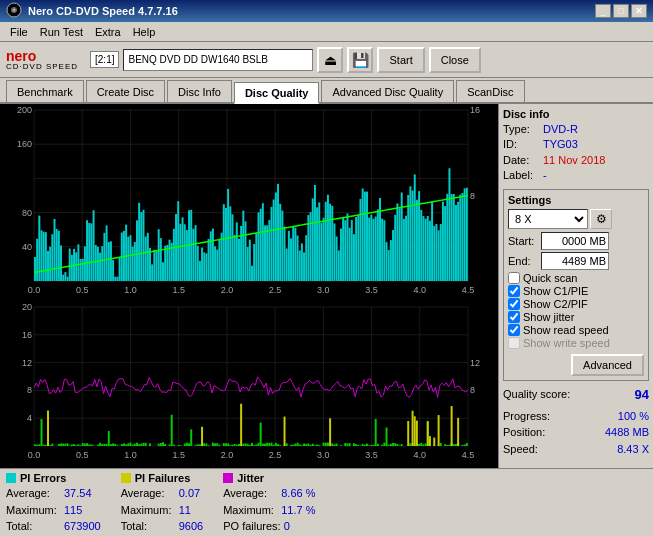 The image size is (653, 536). What do you see at coordinates (269, 502) in the screenshot?
I see `jitter-group: Jitter Average: 8.66 % Maximum: 11.7 % P…` at bounding box center [269, 502].